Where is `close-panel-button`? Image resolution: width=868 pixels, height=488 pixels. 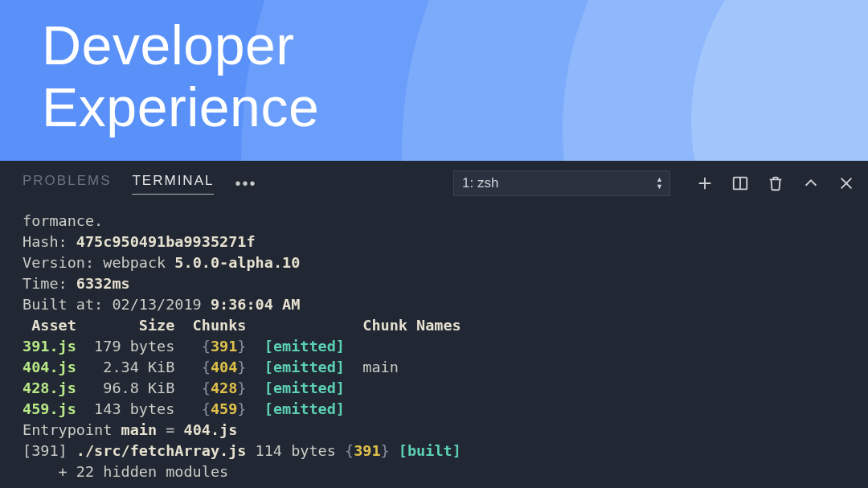
close-panel-button is located at coordinates (846, 183).